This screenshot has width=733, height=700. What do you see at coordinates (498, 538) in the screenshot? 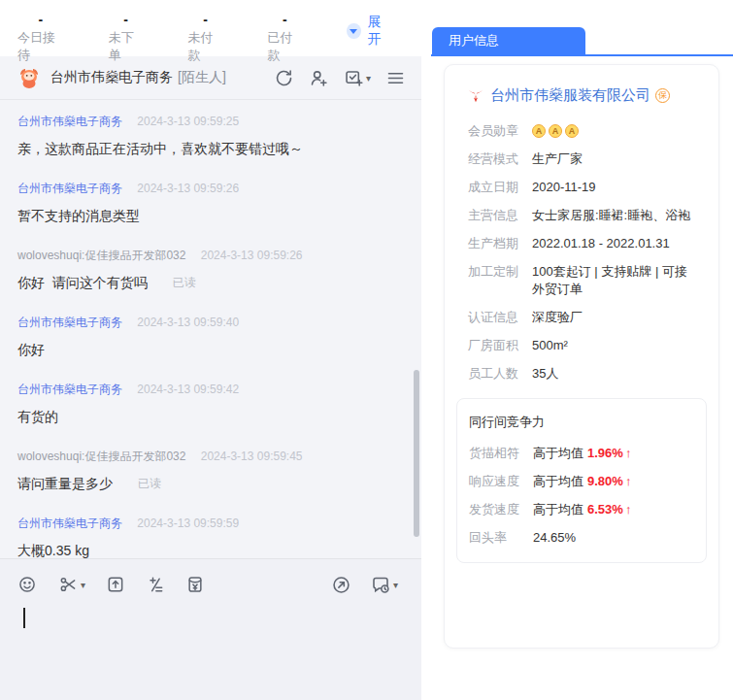
I see `comp-label: 回头率` at bounding box center [498, 538].